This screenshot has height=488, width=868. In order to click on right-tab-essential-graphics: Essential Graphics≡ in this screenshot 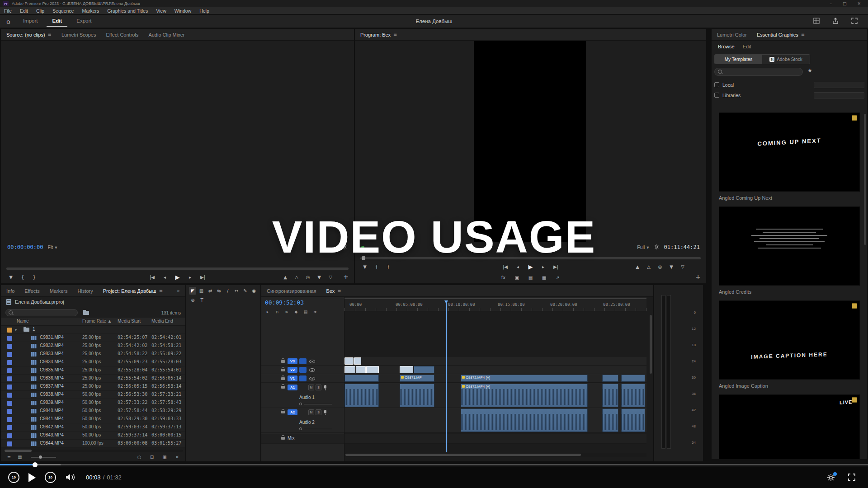, I will do `click(781, 35)`.